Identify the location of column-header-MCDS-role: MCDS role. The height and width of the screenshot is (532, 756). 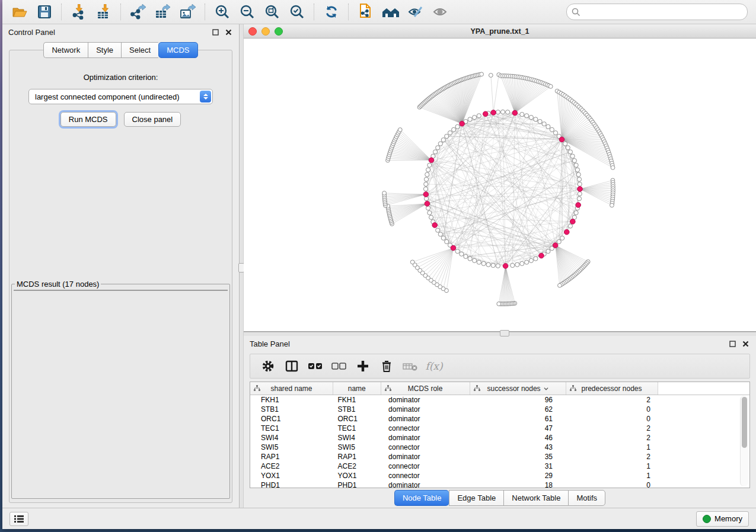
(425, 389).